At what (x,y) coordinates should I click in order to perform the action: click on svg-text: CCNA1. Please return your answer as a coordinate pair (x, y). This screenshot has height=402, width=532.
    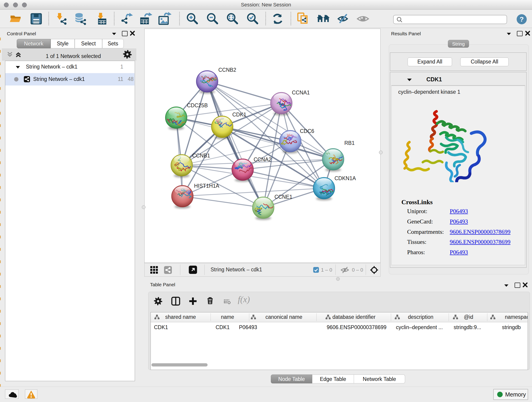
    Looking at the image, I should click on (301, 92).